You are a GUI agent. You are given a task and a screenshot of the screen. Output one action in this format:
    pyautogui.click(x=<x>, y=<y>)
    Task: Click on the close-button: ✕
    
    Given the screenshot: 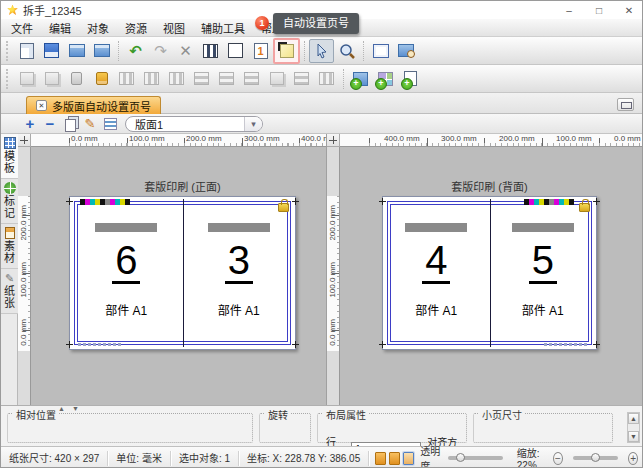 What is the action you would take?
    pyautogui.click(x=629, y=10)
    